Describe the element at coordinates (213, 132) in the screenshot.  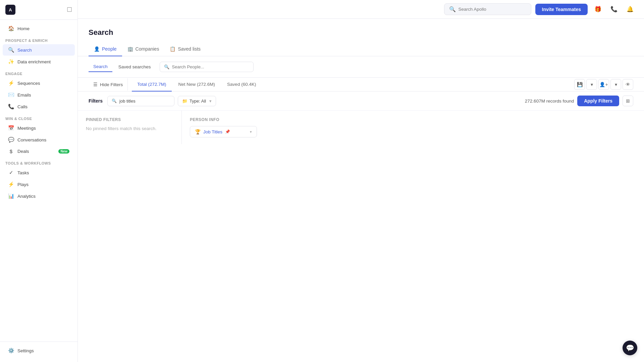
I see `job-titles-chip-left: 🏆 Job Titles 📌` at that location.